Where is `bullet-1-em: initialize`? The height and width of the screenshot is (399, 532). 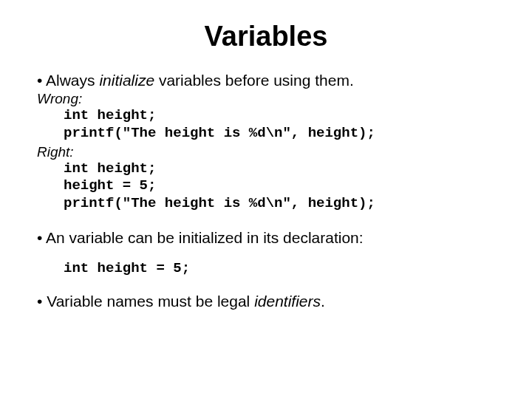
bullet-1-em: initialize is located at coordinates (127, 80).